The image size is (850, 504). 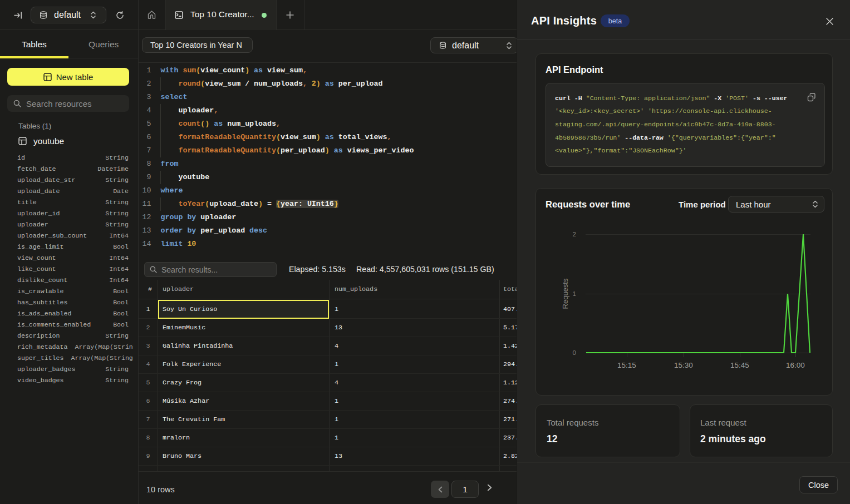 I want to click on svg-text: 16:00, so click(x=795, y=365).